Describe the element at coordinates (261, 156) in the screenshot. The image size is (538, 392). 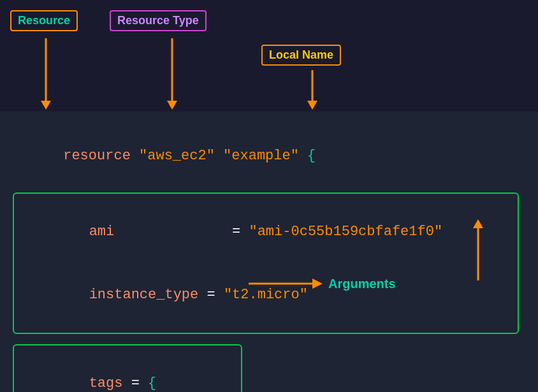
I see `string-example: "example"` at that location.